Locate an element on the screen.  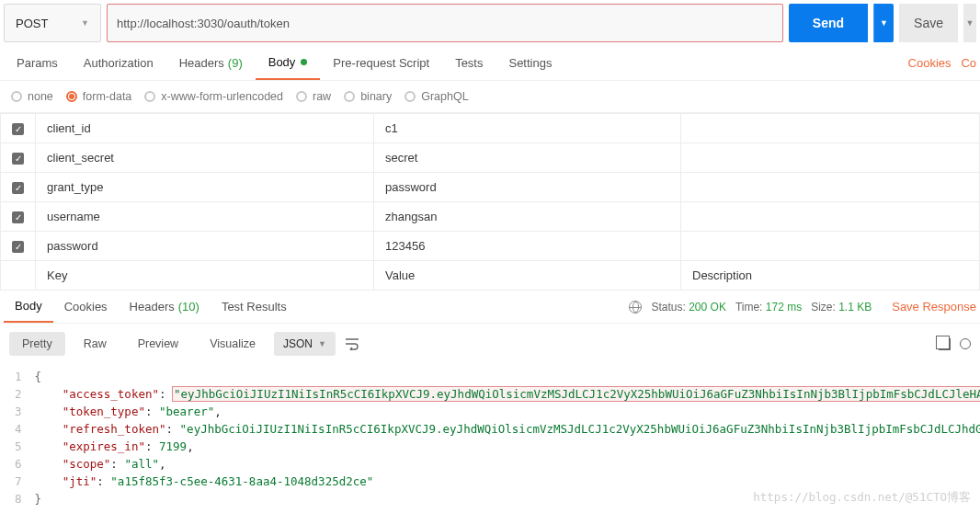
tab-tests: Tests is located at coordinates (469, 63).